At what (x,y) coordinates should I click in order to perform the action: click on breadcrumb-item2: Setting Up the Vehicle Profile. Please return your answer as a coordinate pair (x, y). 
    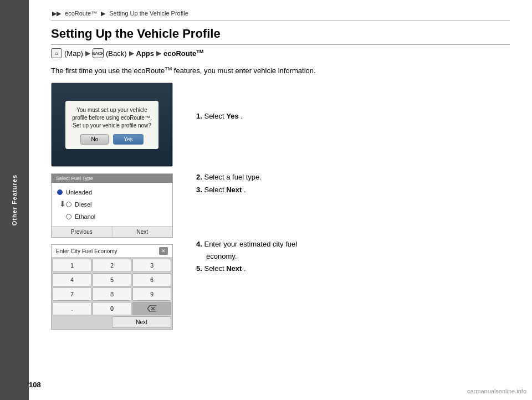
    Looking at the image, I should click on (149, 13).